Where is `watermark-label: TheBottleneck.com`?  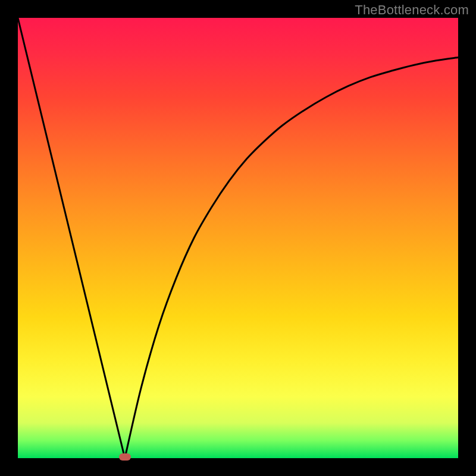 watermark-label: TheBottleneck.com is located at coordinates (412, 10).